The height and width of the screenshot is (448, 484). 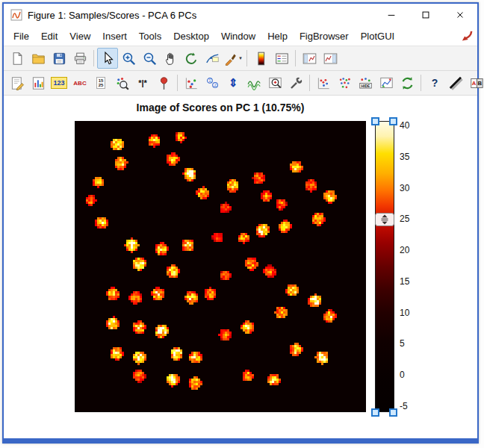 What do you see at coordinates (456, 83) in the screenshot?
I see `line-style-icon` at bounding box center [456, 83].